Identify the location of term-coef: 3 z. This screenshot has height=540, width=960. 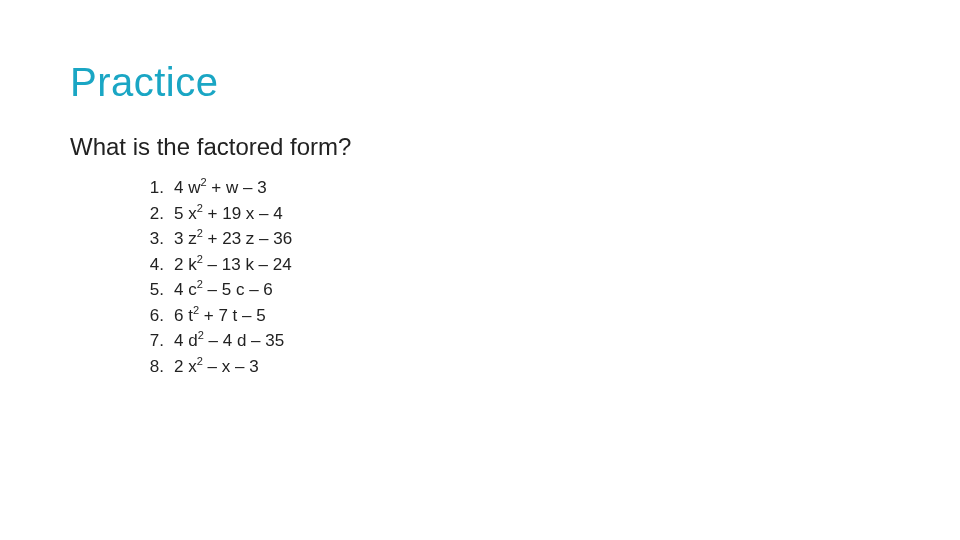
(186, 238).